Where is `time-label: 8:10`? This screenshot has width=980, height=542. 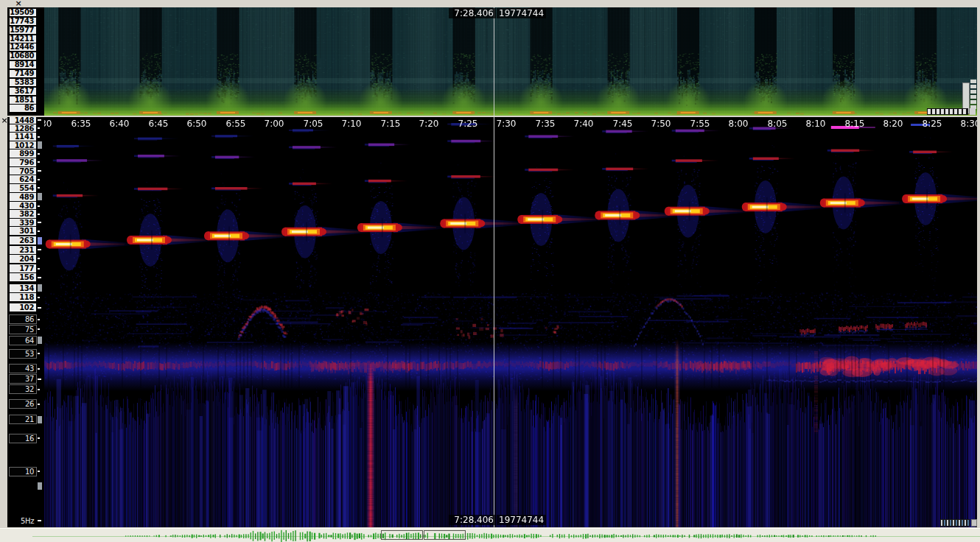 time-label: 8:10 is located at coordinates (816, 124).